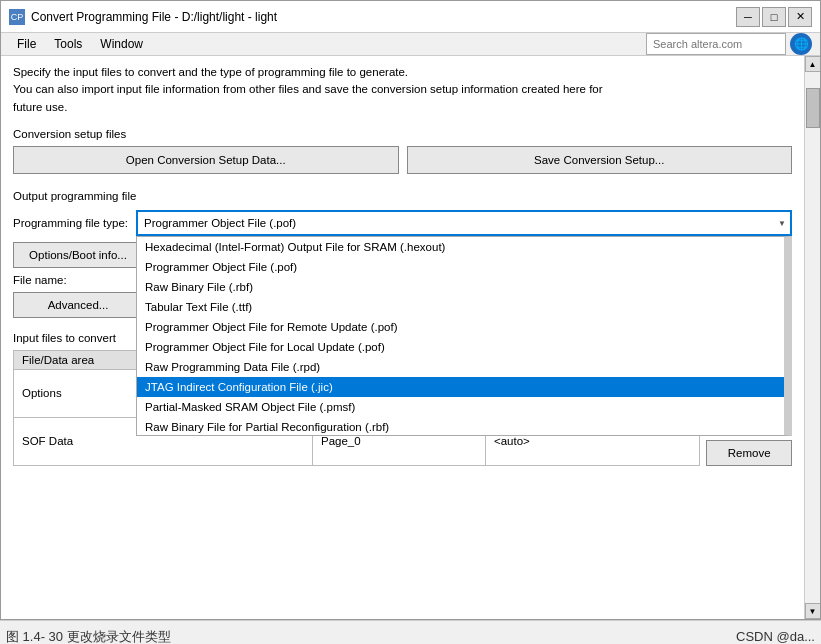 The height and width of the screenshot is (644, 821). What do you see at coordinates (460, 347) in the screenshot?
I see `dropdown-item-5: Programmer Object File for Local Update …` at bounding box center [460, 347].